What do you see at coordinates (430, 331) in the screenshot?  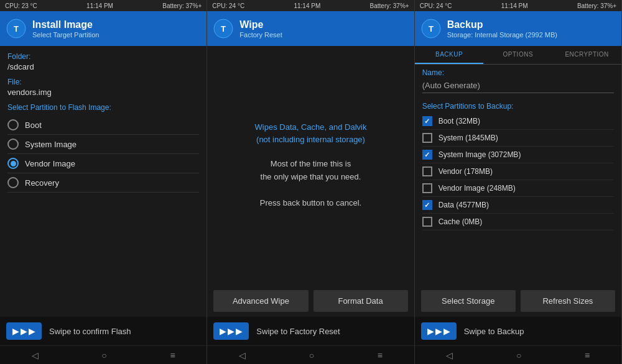 I see `arrow-7: ▶` at bounding box center [430, 331].